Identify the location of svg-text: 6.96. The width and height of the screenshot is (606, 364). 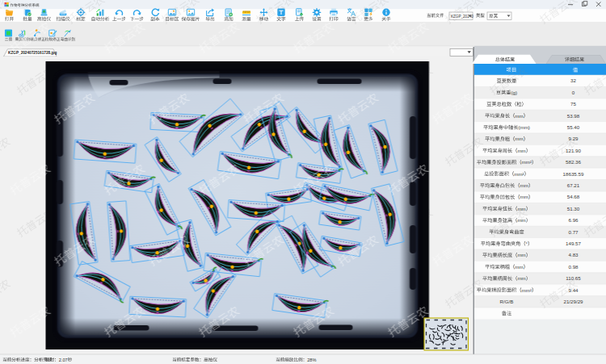
(574, 220).